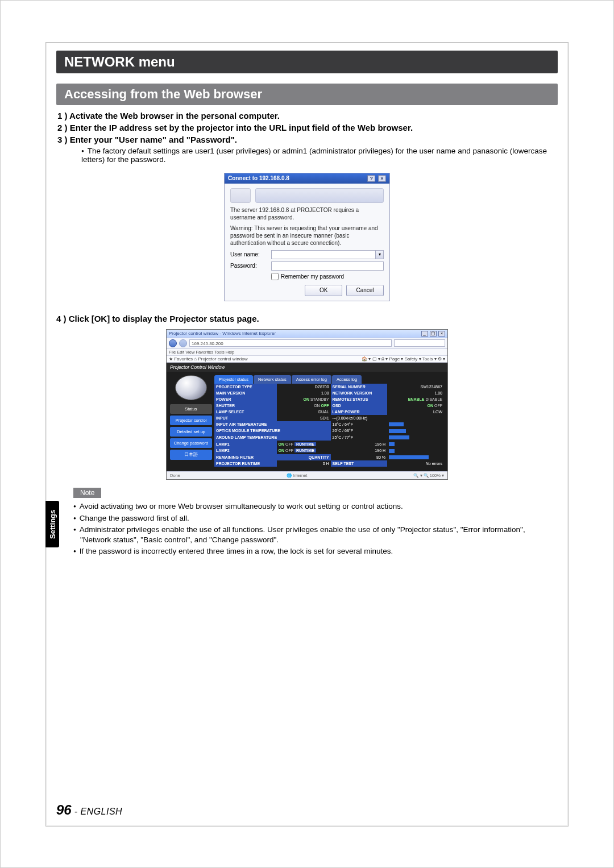  I want to click on cell: DISABLE, so click(434, 399).